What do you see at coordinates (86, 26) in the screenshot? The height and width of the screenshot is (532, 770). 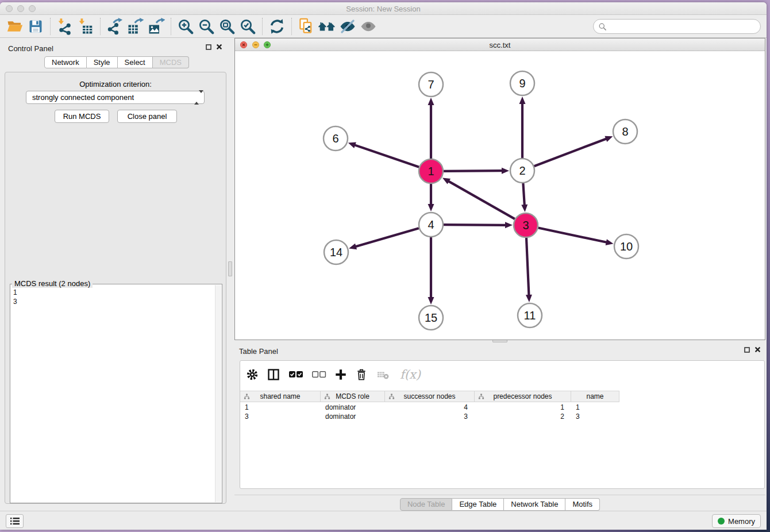 I see `import-table-button` at bounding box center [86, 26].